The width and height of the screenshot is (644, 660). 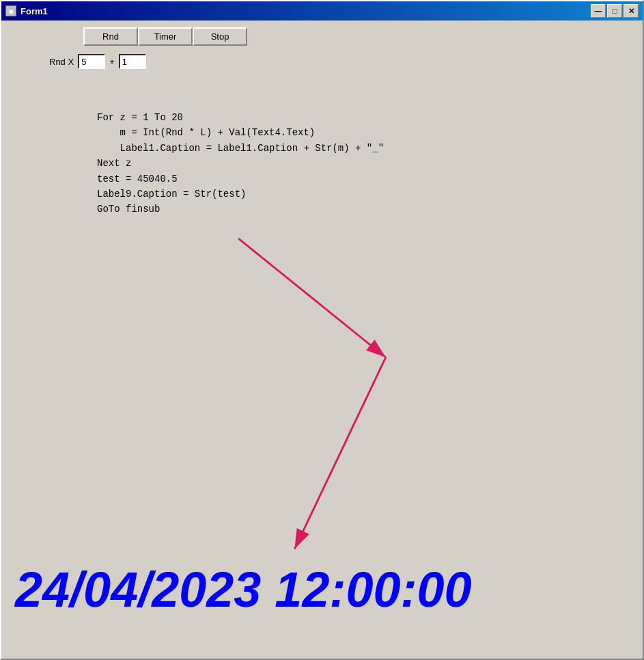 What do you see at coordinates (366, 164) in the screenshot?
I see `code-block: For z = 1 To 20 m = Int(Rnd * L) + Val(T…` at bounding box center [366, 164].